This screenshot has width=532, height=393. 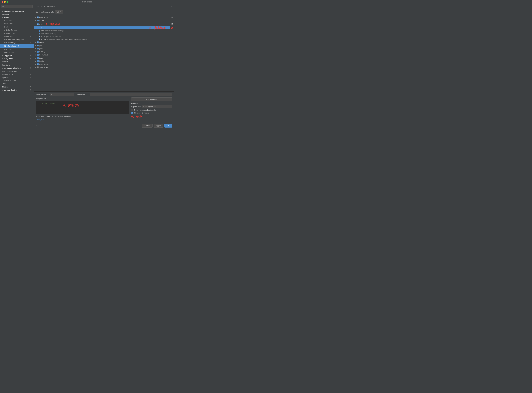 What do you see at coordinates (102, 42) in the screenshot?
I see `template-group-flutter: ▶ ✓ Flutter` at bounding box center [102, 42].